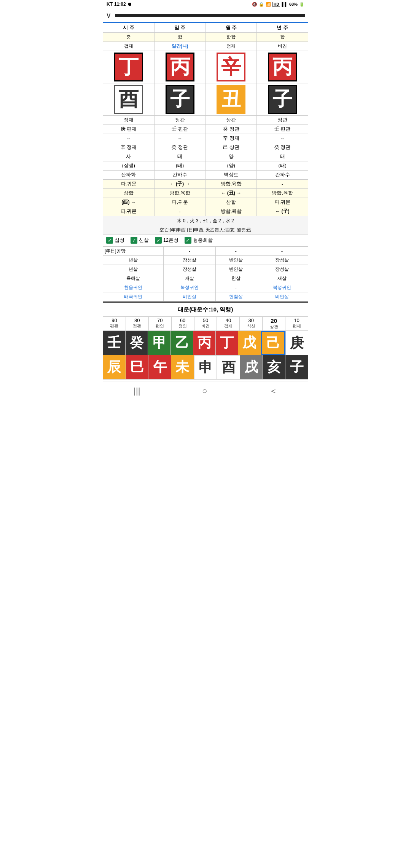  Describe the element at coordinates (110, 240) in the screenshot. I see `check-icon-sipsung: ✓` at that location.